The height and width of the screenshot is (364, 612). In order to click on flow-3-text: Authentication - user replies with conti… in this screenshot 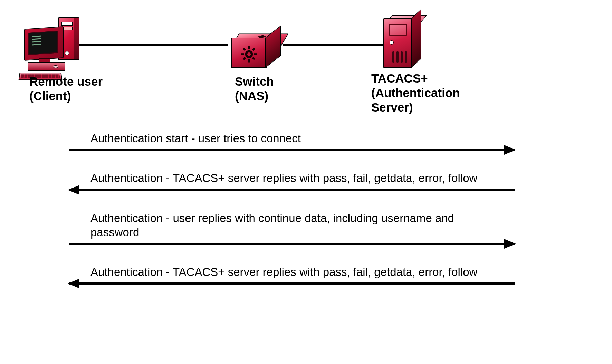, I will do `click(284, 227)`.